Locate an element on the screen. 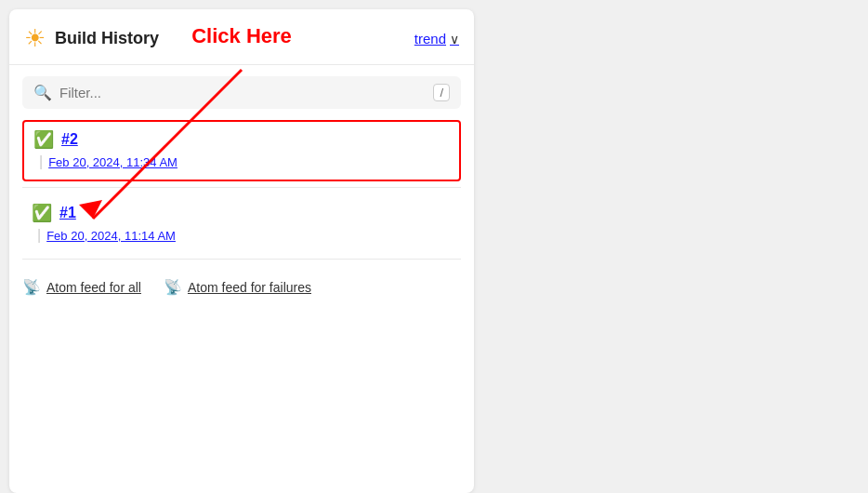 Image resolution: width=868 pixels, height=493 pixels. panel-title: Build History is located at coordinates (230, 39).